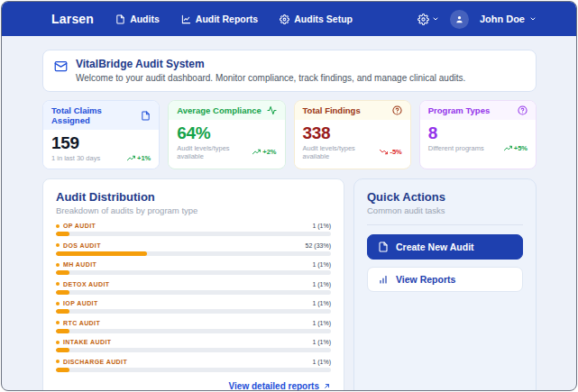 This screenshot has width=578, height=392. I want to click on nav-item-label: Audits, so click(144, 19).